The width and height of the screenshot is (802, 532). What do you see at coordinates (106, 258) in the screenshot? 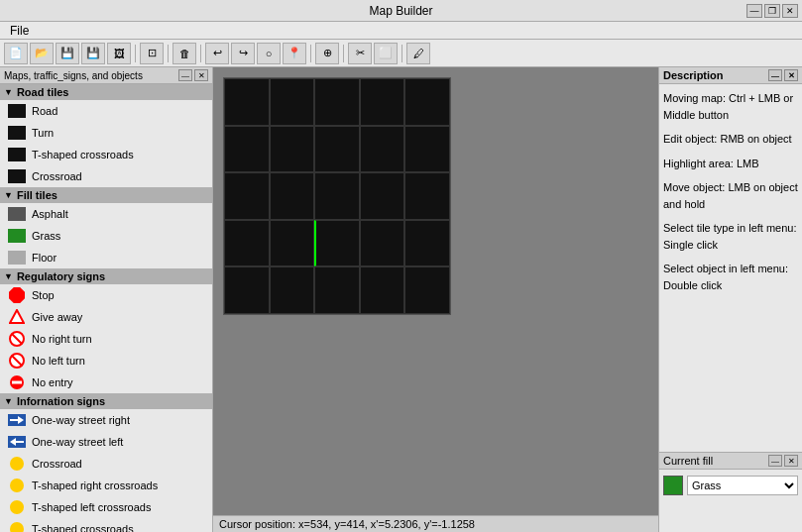
I see `list-item-floor: Floor` at bounding box center [106, 258].